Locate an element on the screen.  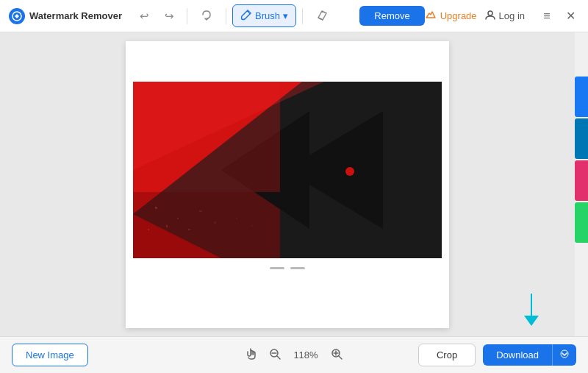
zoom-out-icon is located at coordinates (275, 355).